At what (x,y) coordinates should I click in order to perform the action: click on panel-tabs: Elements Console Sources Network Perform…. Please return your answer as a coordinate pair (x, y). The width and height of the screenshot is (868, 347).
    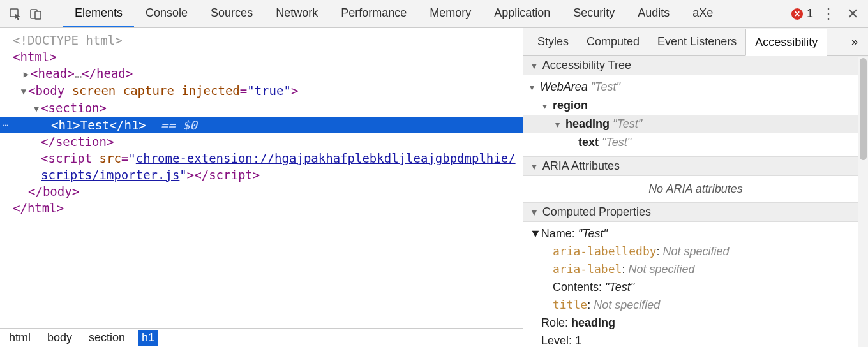
    Looking at the image, I should click on (394, 14).